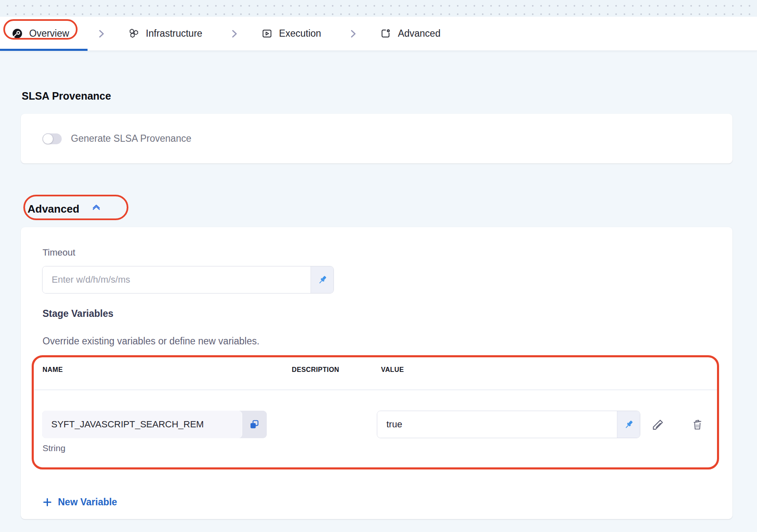 This screenshot has width=757, height=532. What do you see at coordinates (658, 424) in the screenshot?
I see `edit-variable-button` at bounding box center [658, 424].